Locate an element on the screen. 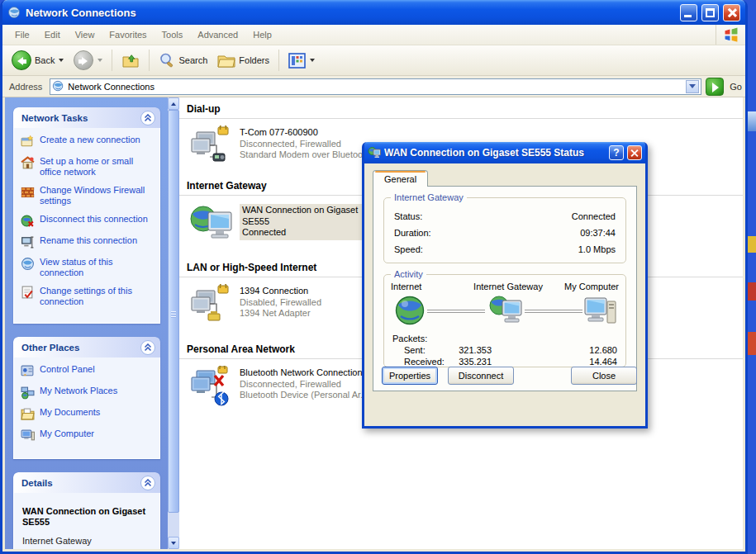  views-button is located at coordinates (302, 61).